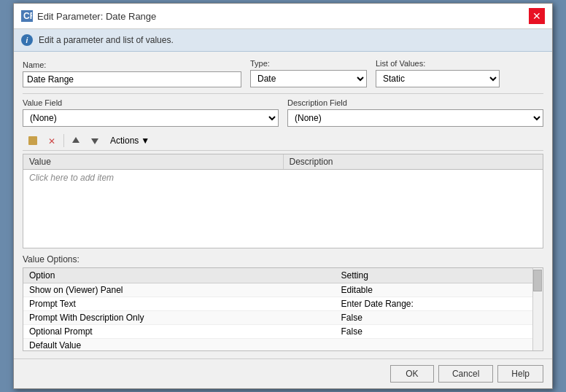  What do you see at coordinates (76, 141) in the screenshot?
I see `move-up-button` at bounding box center [76, 141].